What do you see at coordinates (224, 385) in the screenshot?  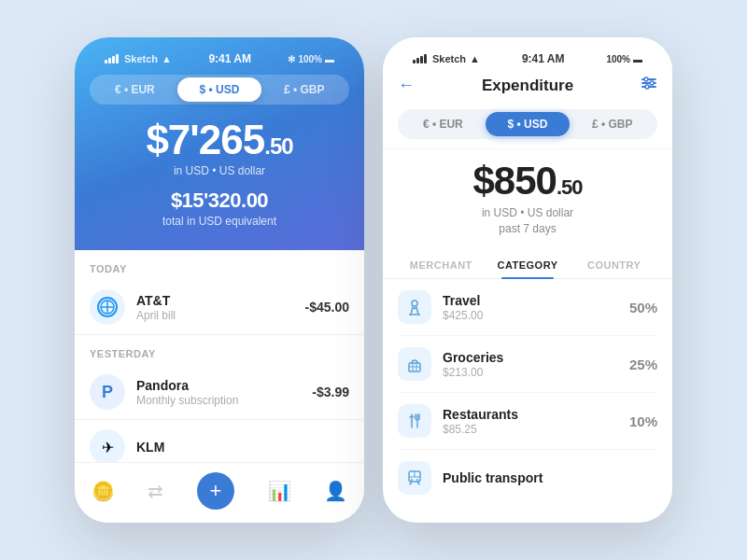 I see `pandora-name: Pandora` at bounding box center [224, 385].